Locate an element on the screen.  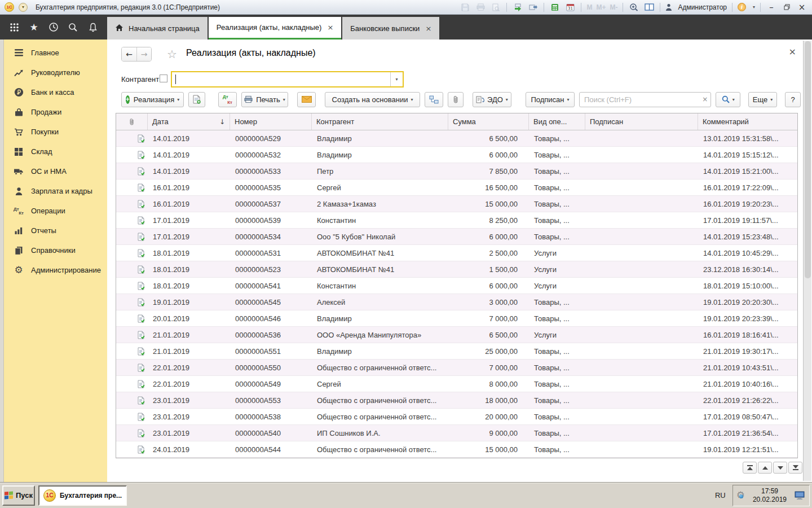
email-button is located at coordinates (307, 99).